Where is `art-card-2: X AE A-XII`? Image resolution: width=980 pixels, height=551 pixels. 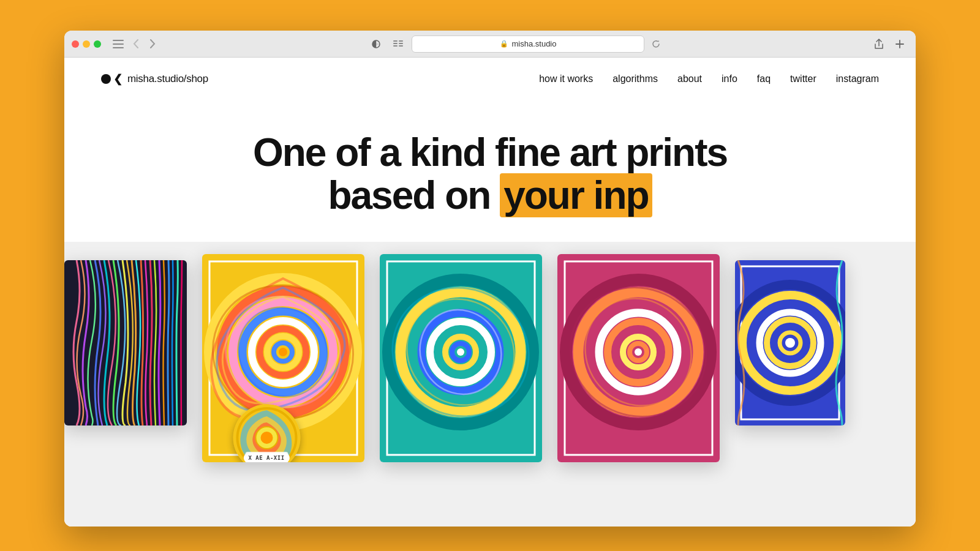
art-card-2: X AE A-XII is located at coordinates (283, 358).